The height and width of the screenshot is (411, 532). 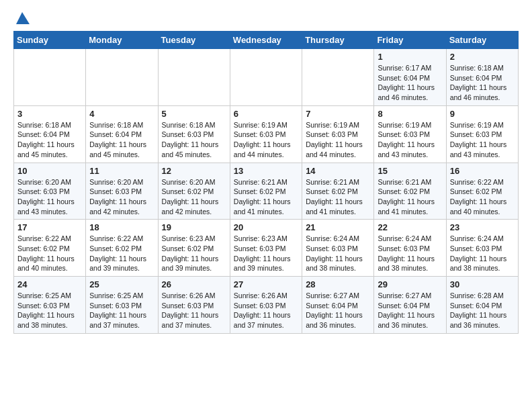 I want to click on calendar-cell: 15Sunrise: 6:21 AM Sunset: 6:02 PM Dayli…, so click(x=410, y=191).